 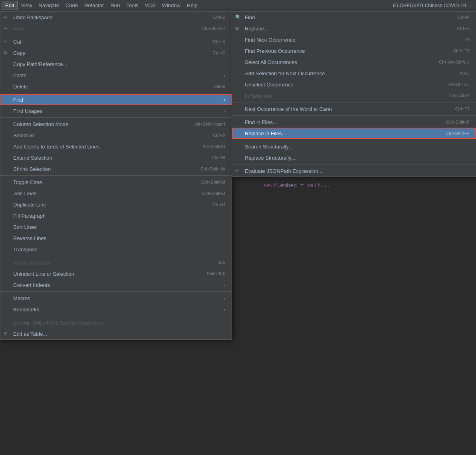 I want to click on undo-icon: ↩, so click(x=6, y=17).